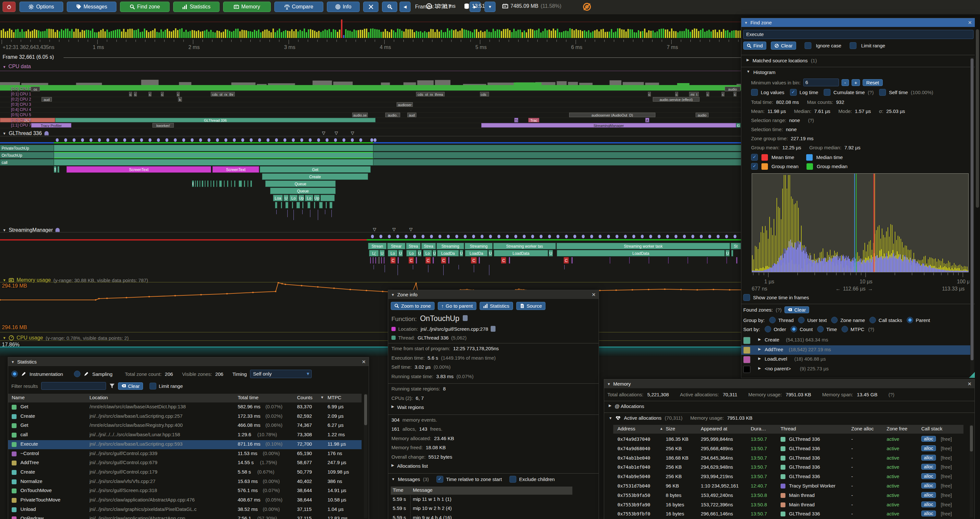 This screenshot has width=980, height=519. I want to click on thread-zone: C, so click(504, 260).